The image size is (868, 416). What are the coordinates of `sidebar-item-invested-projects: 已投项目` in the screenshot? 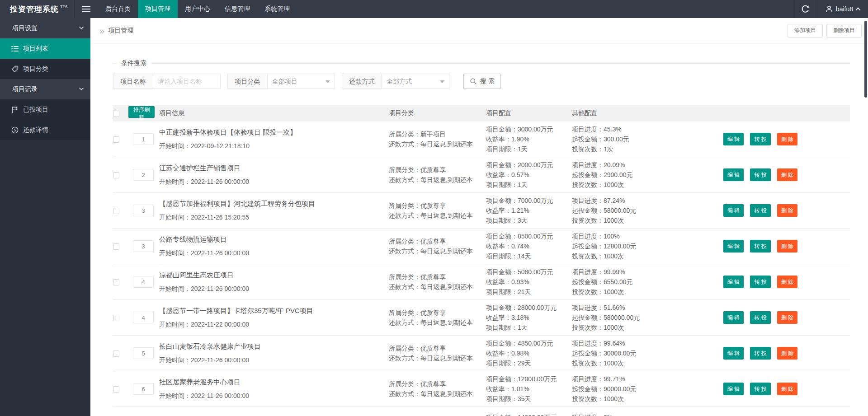 It's located at (45, 109).